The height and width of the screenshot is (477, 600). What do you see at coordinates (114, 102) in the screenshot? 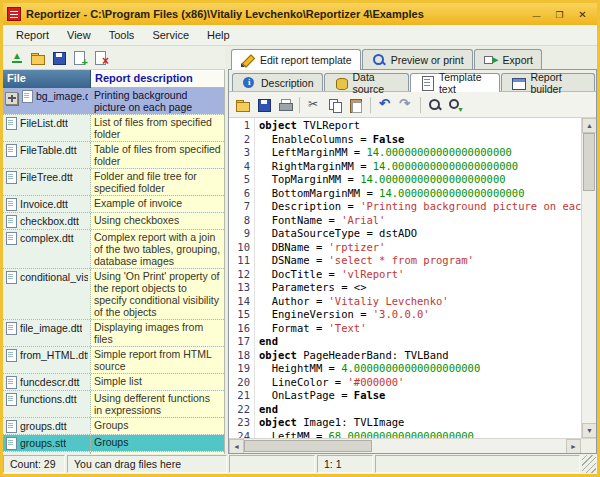
I see `table-row: bg_image.dttPrinting background picture …` at bounding box center [114, 102].